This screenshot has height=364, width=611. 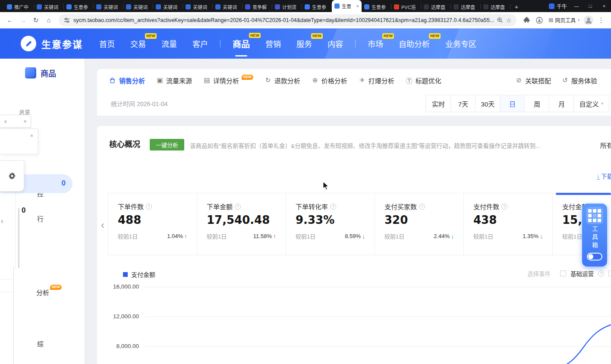 What do you see at coordinates (23, 20) in the screenshot?
I see `forward-icon: →` at bounding box center [23, 20].